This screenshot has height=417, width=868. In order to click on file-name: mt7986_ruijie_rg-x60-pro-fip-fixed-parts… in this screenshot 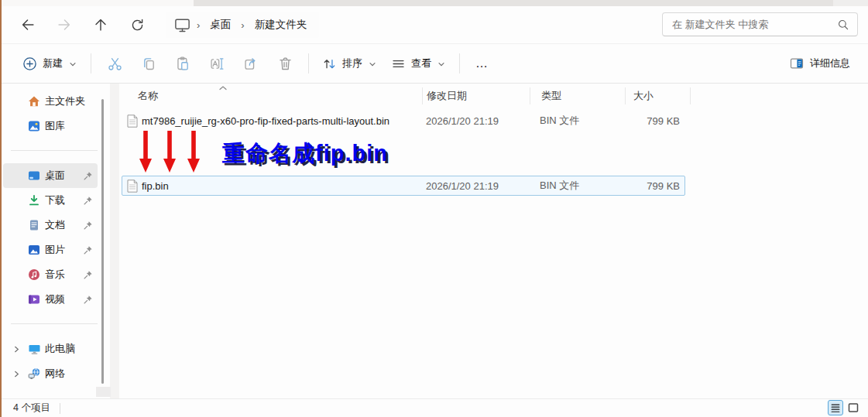, I will do `click(273, 121)`.